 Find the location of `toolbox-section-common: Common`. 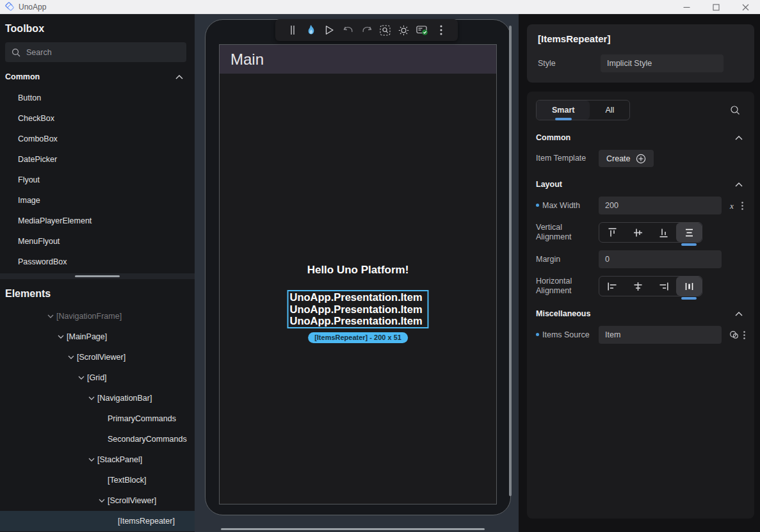

toolbox-section-common: Common is located at coordinates (97, 75).